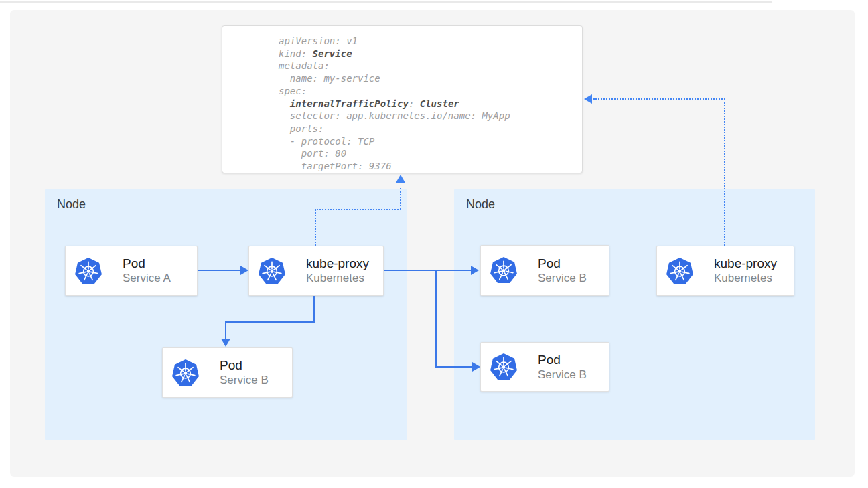 The width and height of the screenshot is (868, 488). I want to click on dotted-right-kube-proxy-v, so click(725, 173).